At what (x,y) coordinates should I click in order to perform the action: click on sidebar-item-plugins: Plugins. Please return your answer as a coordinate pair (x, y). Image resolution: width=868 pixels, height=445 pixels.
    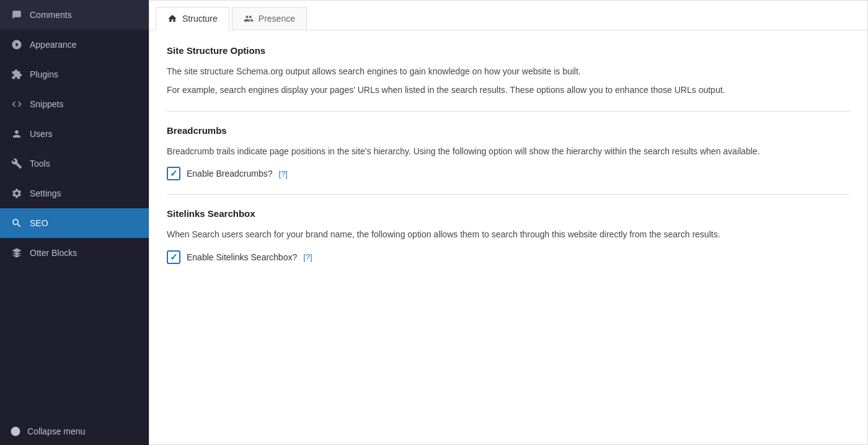
    Looking at the image, I should click on (74, 74).